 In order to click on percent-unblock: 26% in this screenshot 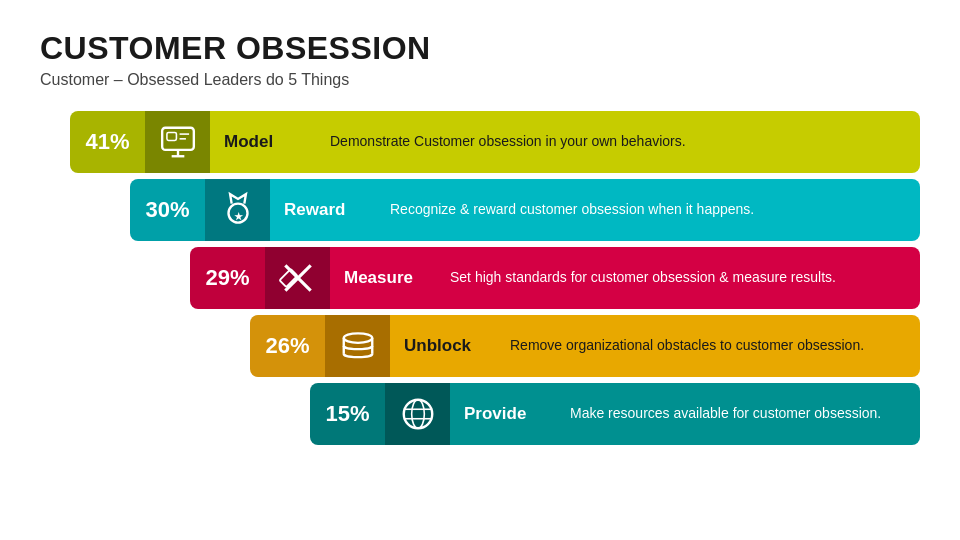, I will do `click(288, 346)`.